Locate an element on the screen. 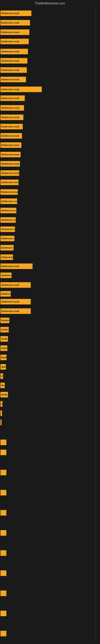 This screenshot has height=644, width=100. bar-label: Bo is located at coordinates (3, 386).